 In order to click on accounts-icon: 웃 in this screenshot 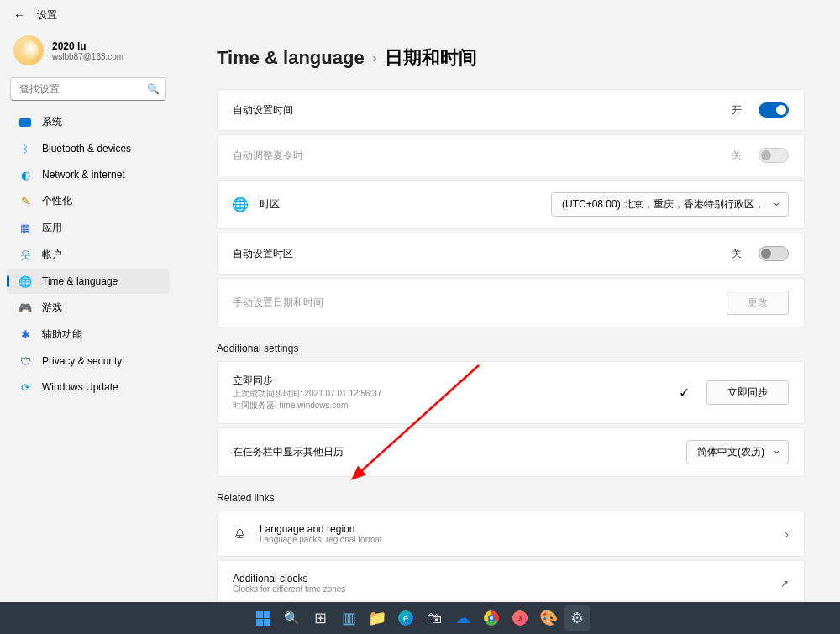, I will do `click(25, 255)`.